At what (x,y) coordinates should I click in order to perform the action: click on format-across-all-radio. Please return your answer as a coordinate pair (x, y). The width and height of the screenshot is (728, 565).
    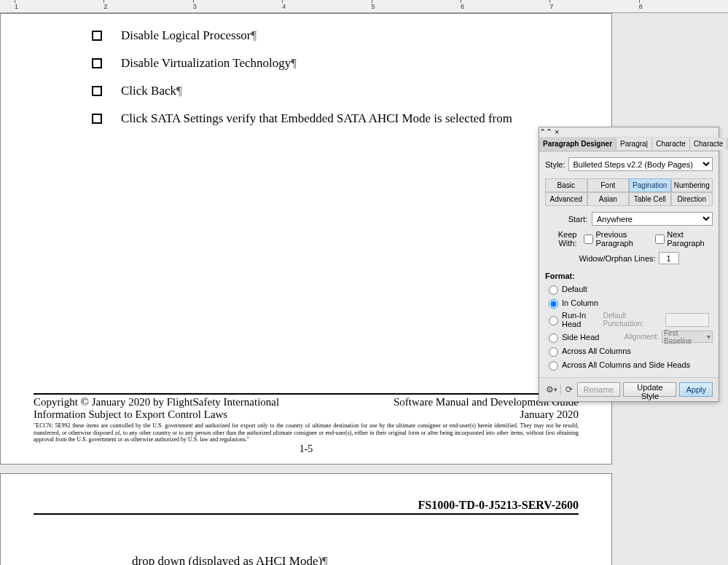
    Looking at the image, I should click on (554, 352).